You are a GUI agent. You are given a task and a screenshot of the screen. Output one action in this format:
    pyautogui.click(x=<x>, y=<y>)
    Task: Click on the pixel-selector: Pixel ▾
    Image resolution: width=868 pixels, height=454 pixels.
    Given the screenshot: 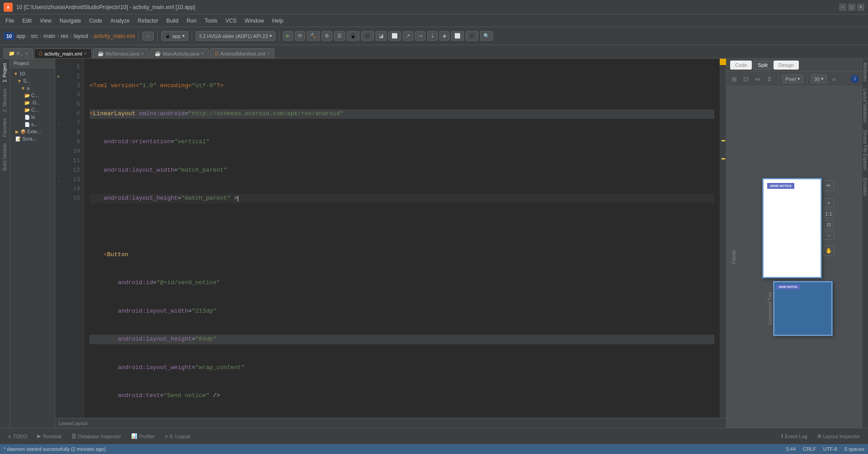 What is the action you would take?
    pyautogui.click(x=793, y=79)
    